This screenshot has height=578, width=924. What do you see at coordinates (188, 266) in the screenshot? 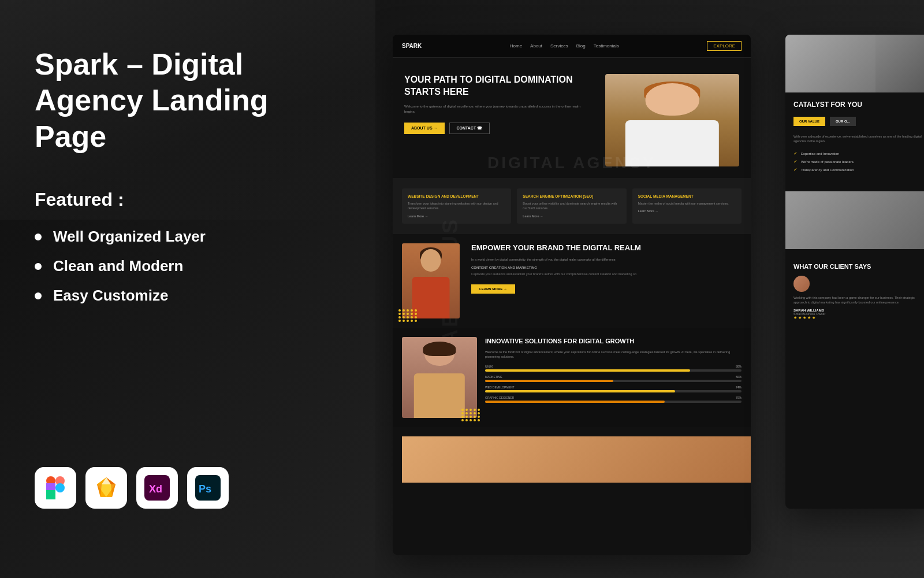
I see `feature-list: Well Organized Layer Clean and Modern Ea…` at bounding box center [188, 266].